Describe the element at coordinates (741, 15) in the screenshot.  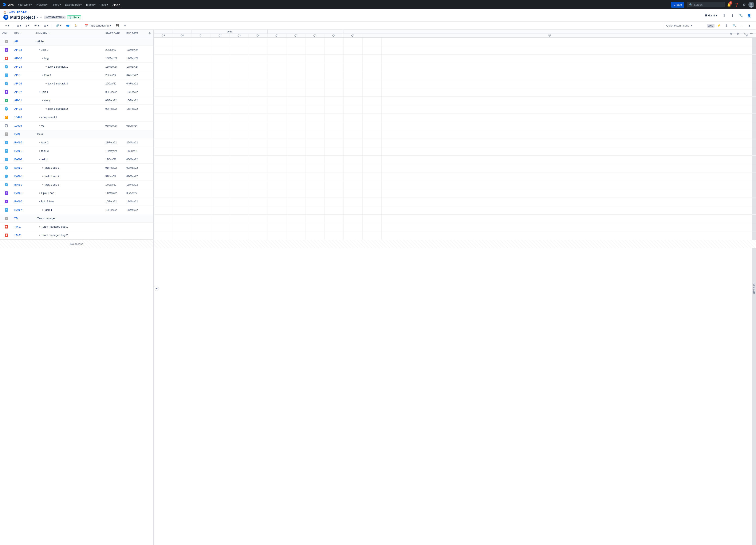
I see `wrench-button: 🔧` at that location.